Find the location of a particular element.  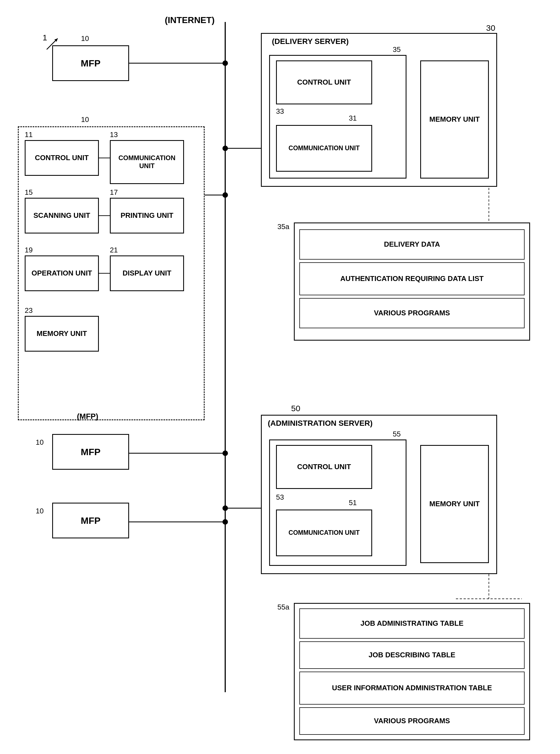

job-desc-table: JOB DESCRIBING TABLE is located at coordinates (412, 655).